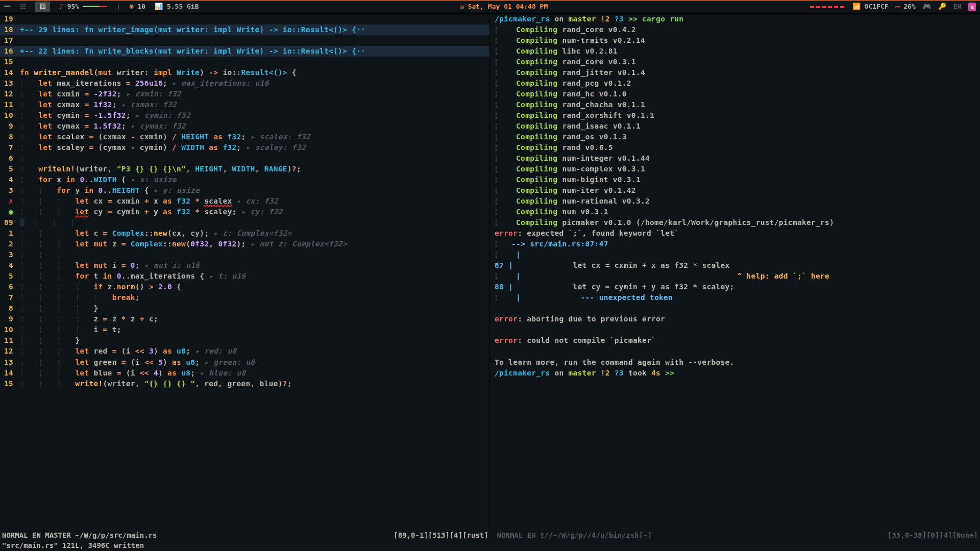 This screenshot has height=551, width=980. Describe the element at coordinates (735, 180) in the screenshot. I see `compile-line: ¦ Compiling num-bigint v0.3.1` at that location.